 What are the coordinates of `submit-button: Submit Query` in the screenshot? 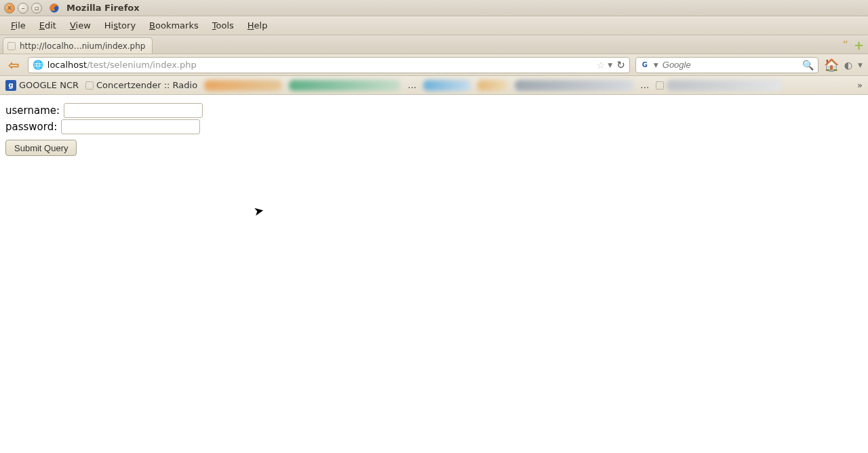 It's located at (41, 148).